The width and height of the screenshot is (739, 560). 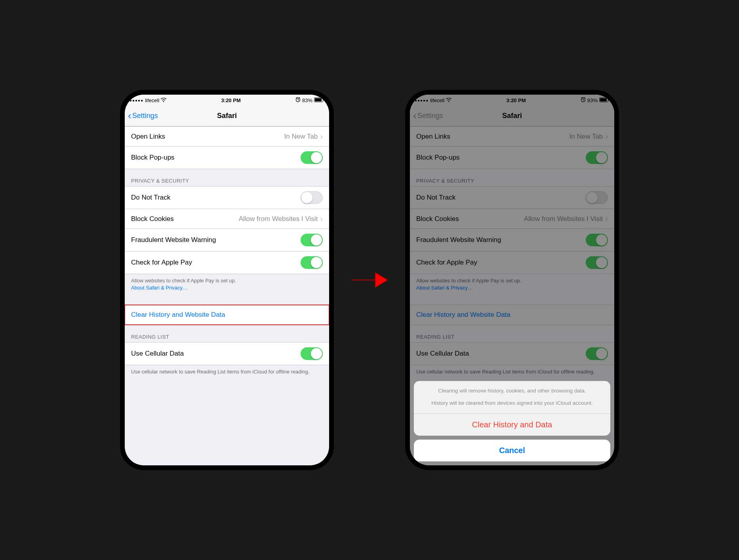 What do you see at coordinates (501, 240) in the screenshot?
I see `fraud-warning-label: Fraudulent Website Warning` at bounding box center [501, 240].